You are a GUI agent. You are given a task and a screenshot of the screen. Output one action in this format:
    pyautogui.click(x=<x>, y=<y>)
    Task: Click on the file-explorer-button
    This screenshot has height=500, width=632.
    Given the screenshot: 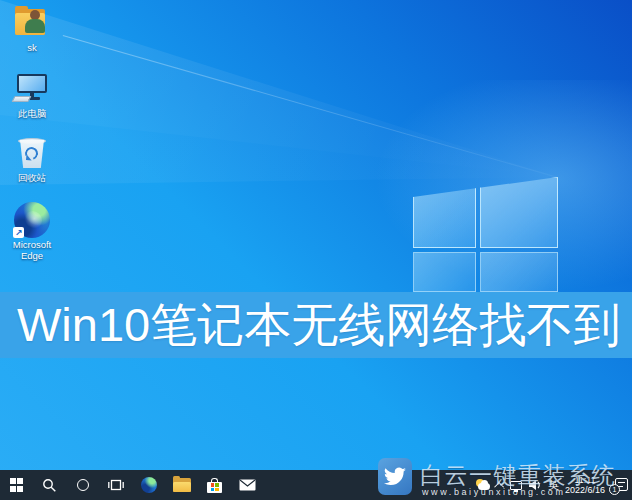 What is the action you would take?
    pyautogui.click(x=182, y=485)
    